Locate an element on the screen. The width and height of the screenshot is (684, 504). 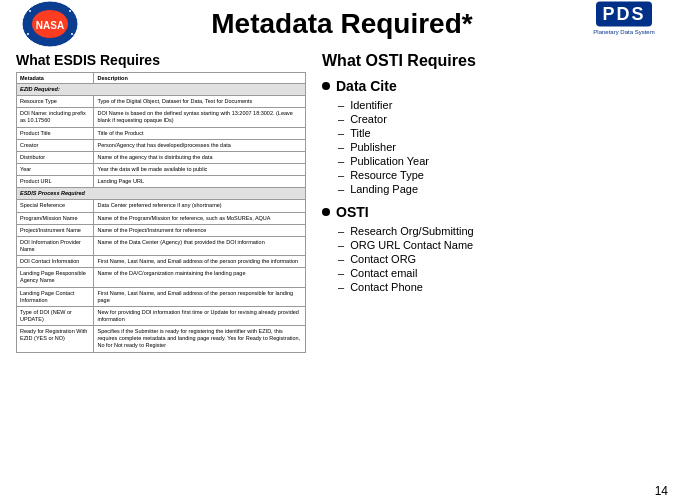
pds-badge: PDS is located at coordinates (624, 14).